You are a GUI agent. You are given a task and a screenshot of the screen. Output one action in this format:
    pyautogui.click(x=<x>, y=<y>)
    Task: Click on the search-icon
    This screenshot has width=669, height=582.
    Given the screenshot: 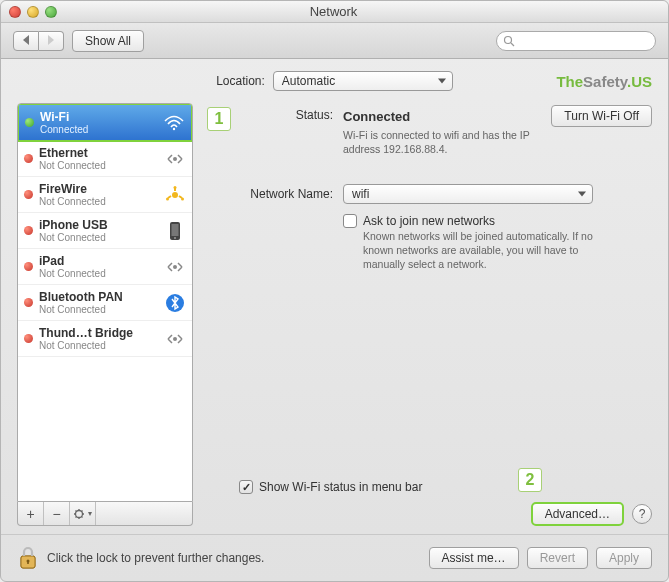 What is the action you would take?
    pyautogui.click(x=509, y=41)
    